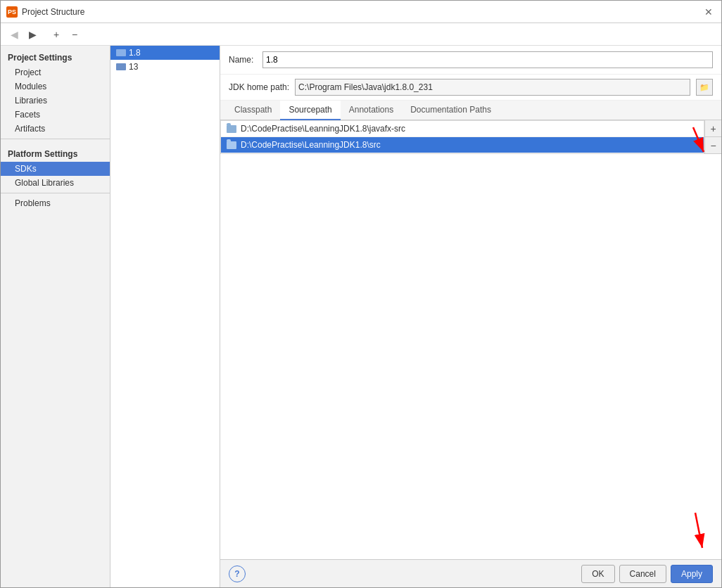 The height and width of the screenshot is (588, 722). I want to click on title-bar: PS Project Structure ✕, so click(361, 12).